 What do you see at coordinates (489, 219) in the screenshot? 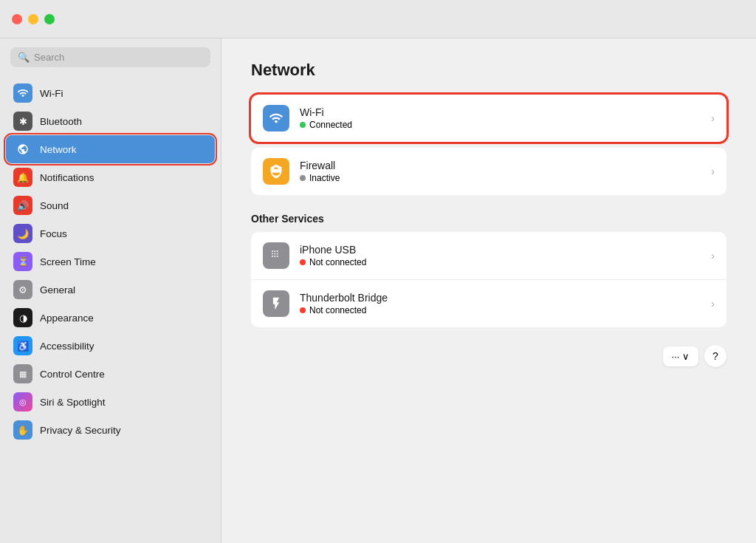
I see `other-services-label: Other Services` at bounding box center [489, 219].